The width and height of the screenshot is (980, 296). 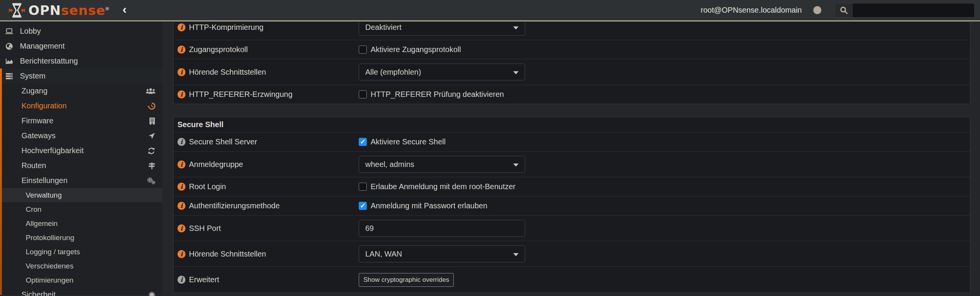 What do you see at coordinates (363, 206) in the screenshot?
I see `password-login-checkbox` at bounding box center [363, 206].